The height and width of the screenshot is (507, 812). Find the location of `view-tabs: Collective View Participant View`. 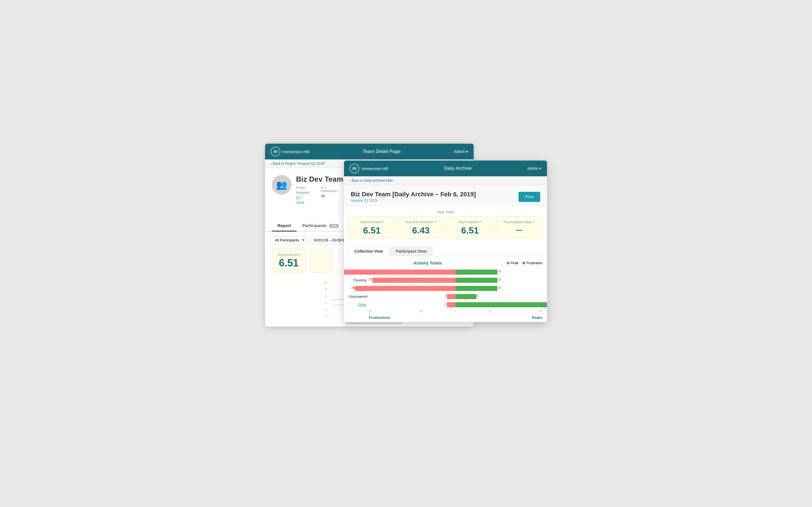

view-tabs: Collective View Participant View is located at coordinates (446, 249).